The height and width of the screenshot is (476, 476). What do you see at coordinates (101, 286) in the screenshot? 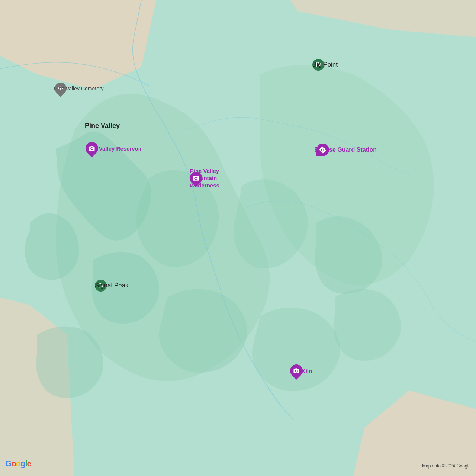
I see `signal-peak-icon` at bounding box center [101, 286].